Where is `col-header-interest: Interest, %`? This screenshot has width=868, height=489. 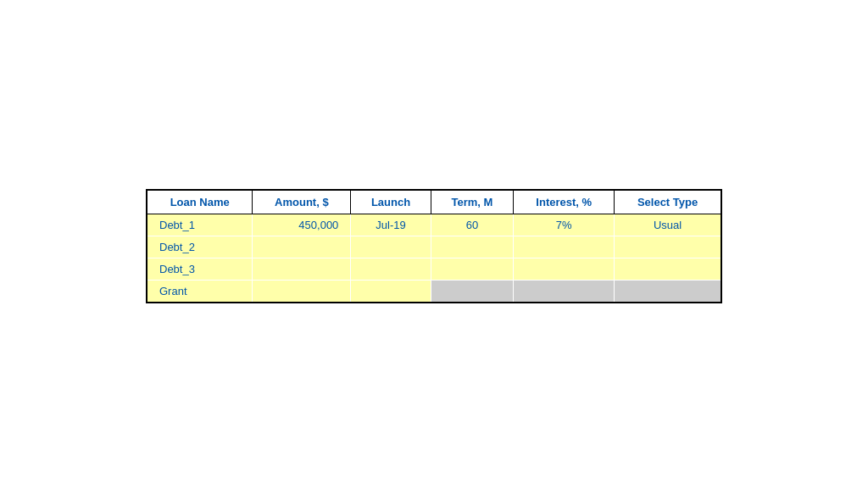 col-header-interest: Interest, % is located at coordinates (565, 202).